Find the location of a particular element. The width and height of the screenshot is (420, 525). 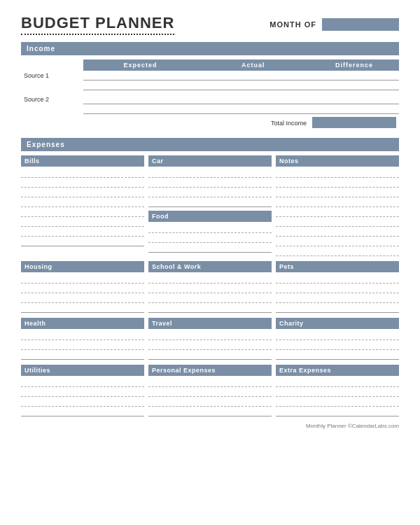

expenses-row-3: Health Travel Charity is located at coordinates (210, 339).